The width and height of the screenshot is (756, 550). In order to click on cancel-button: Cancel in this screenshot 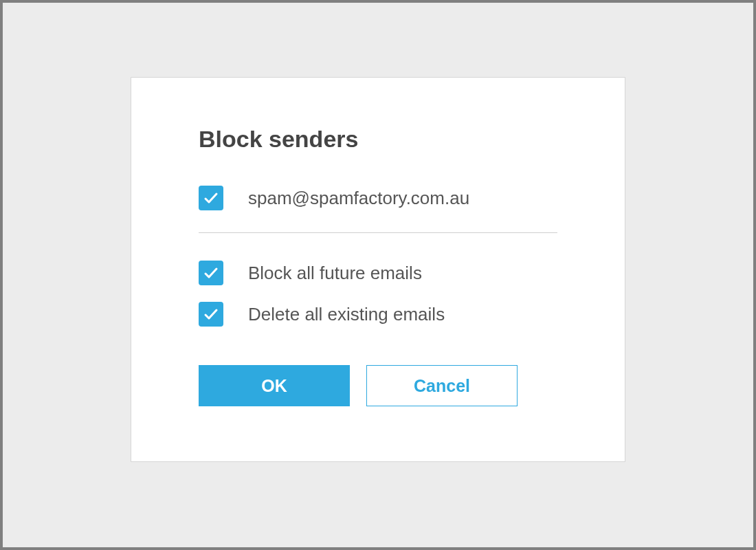, I will do `click(442, 386)`.